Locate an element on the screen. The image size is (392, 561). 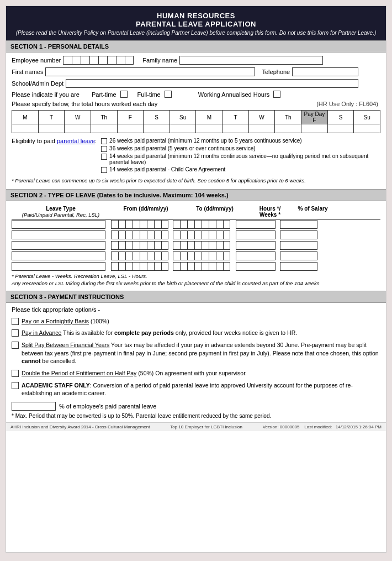
fulltime-checkbox-item: Full-time is located at coordinates (155, 94).